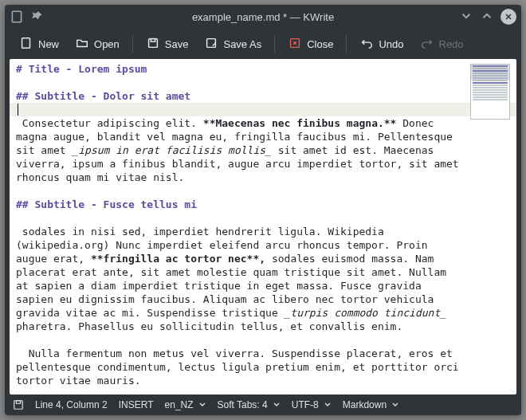 This screenshot has width=526, height=420. I want to click on para1-a: Consectetur adipiscing elit., so click(110, 123).